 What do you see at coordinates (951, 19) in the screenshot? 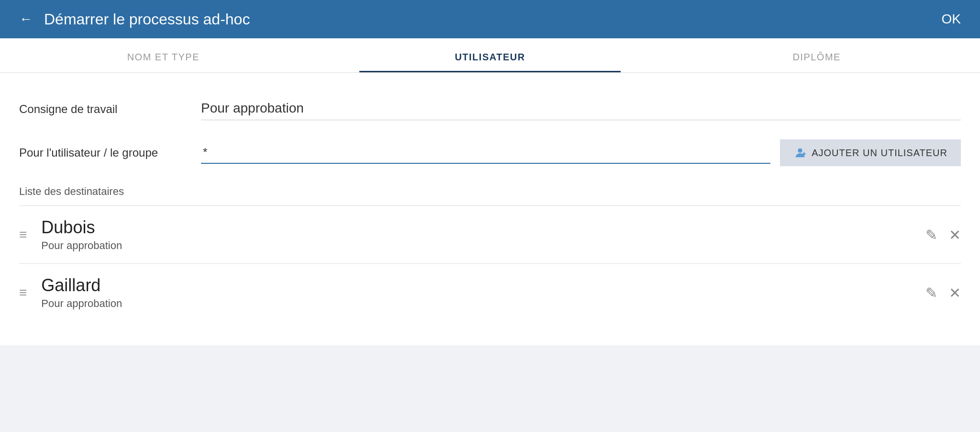
I see `ok-button: OK` at bounding box center [951, 19].